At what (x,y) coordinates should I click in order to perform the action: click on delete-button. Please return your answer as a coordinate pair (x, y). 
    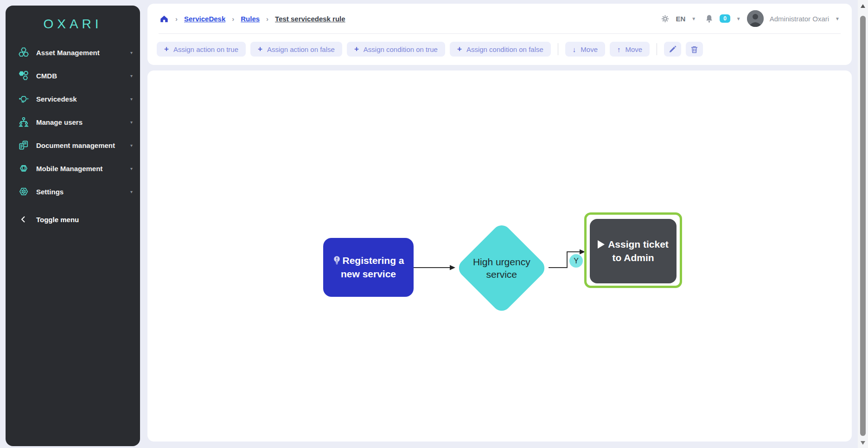
    Looking at the image, I should click on (695, 49).